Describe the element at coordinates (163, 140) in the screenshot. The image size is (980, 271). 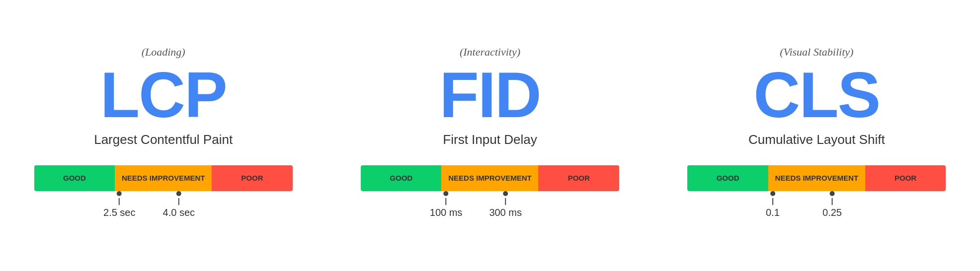
I see `lcp-name: Largest Contentful Paint` at that location.